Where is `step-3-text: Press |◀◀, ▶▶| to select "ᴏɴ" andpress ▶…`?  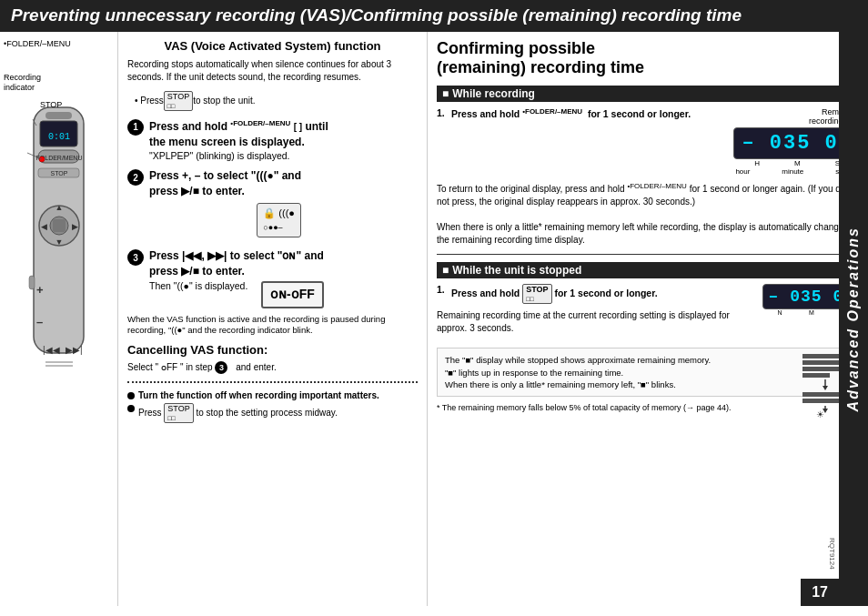
step-3-text: Press |◀◀, ▶▶| to select "ᴏɴ" andpress ▶… is located at coordinates (237, 278).